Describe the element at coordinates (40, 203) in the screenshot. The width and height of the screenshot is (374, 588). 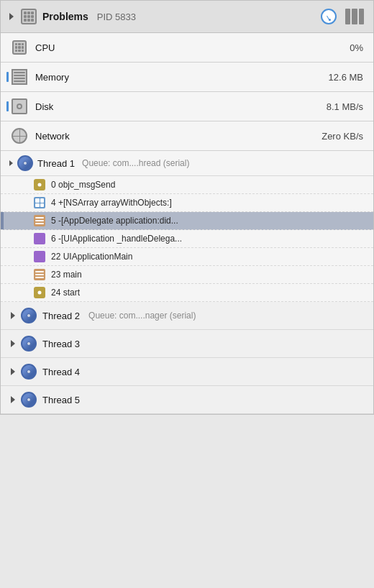
I see `frame-4-icon` at that location.